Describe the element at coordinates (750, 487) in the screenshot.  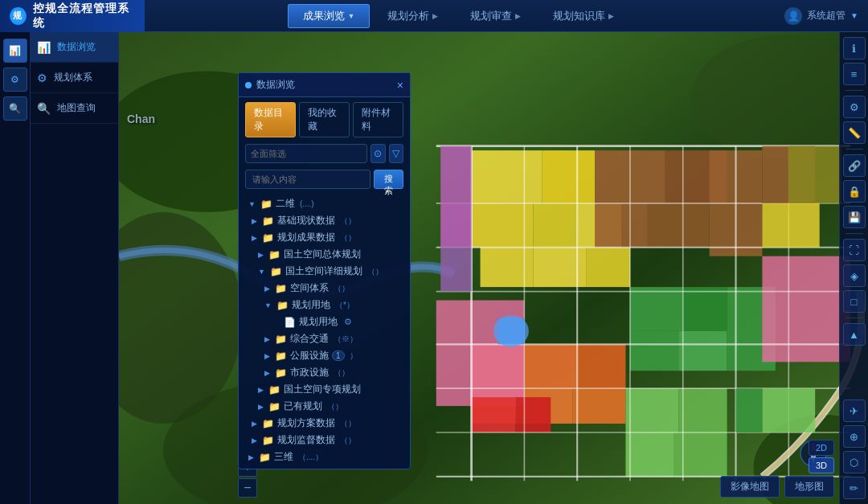
I see `map-imagery-button: 影像地图` at that location.